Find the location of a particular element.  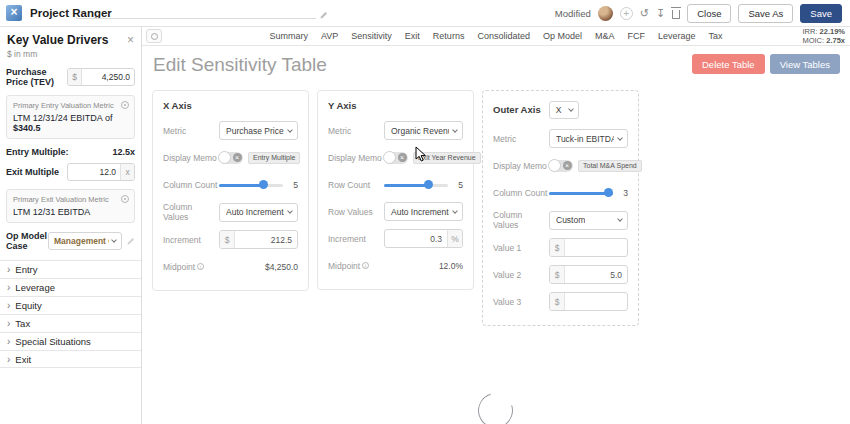

x-axis-panel: X Axis Metric Purchase Price (TEV) Displ… is located at coordinates (230, 190).